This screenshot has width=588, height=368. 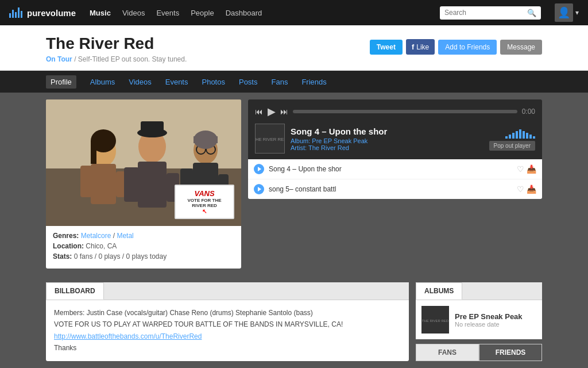 What do you see at coordinates (204, 202) in the screenshot?
I see `vans-vote-badge: VANS VOTE FOR THE RIVER RED ↖` at bounding box center [204, 202].